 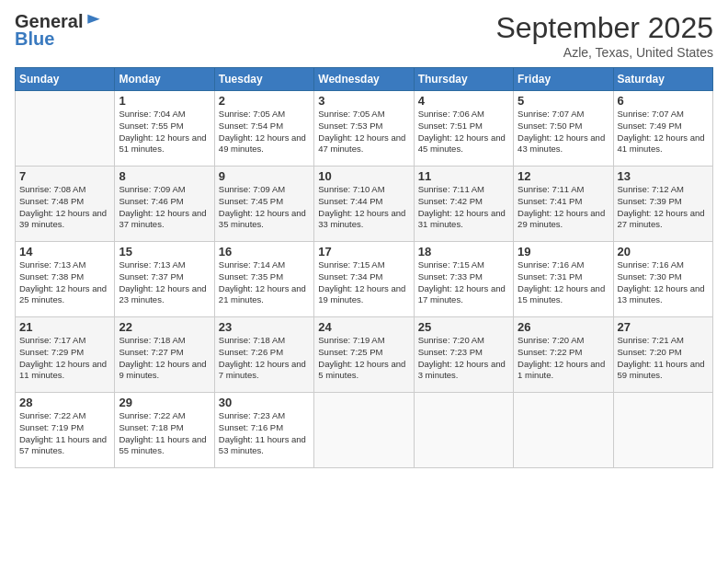 I want to click on day-number: 1, so click(x=164, y=101).